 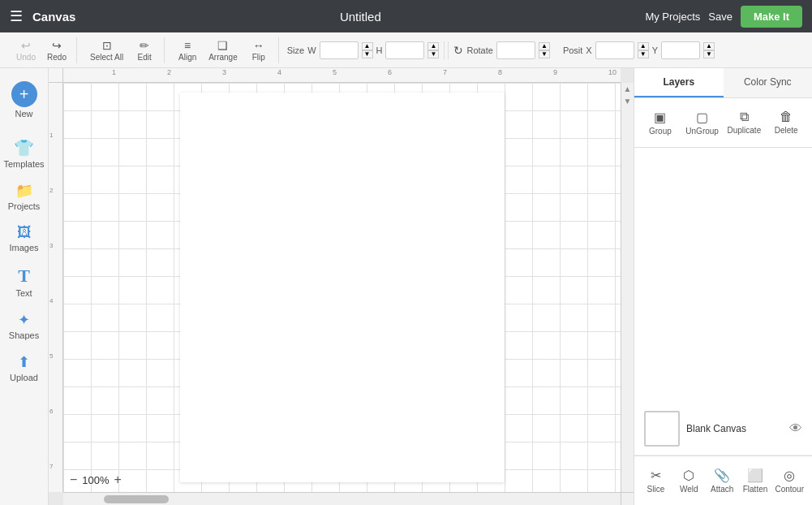 What do you see at coordinates (339, 50) in the screenshot?
I see `width-input` at bounding box center [339, 50].